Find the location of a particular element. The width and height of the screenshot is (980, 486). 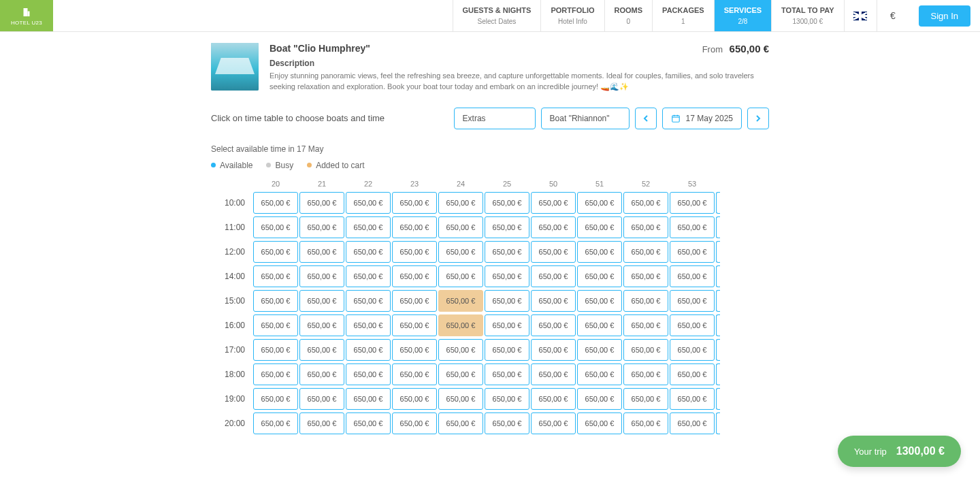

extras-select: Extras is located at coordinates (495, 118).